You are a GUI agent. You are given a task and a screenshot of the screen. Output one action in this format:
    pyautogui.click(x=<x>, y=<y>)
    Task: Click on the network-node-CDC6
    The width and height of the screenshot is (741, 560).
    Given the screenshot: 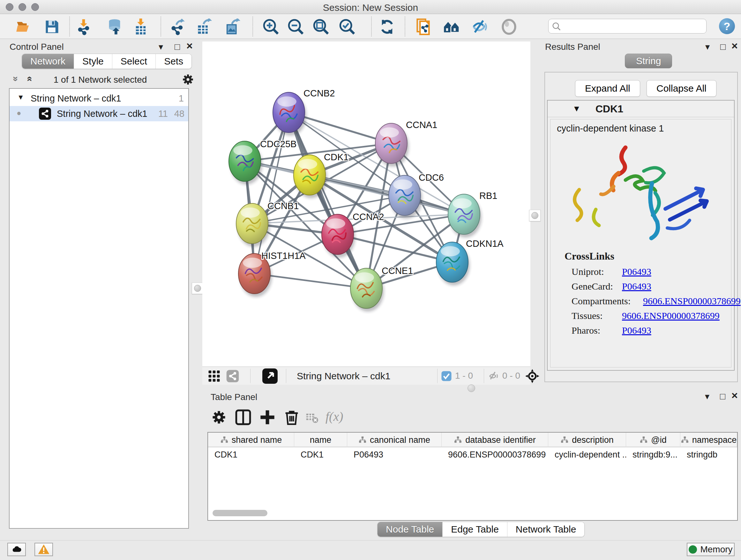 What is the action you would take?
    pyautogui.click(x=405, y=197)
    